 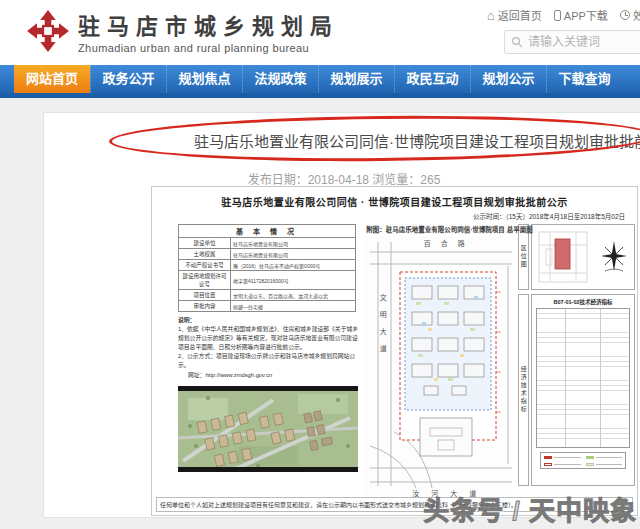 I want to click on location-map-label: 区位图, so click(x=524, y=257).